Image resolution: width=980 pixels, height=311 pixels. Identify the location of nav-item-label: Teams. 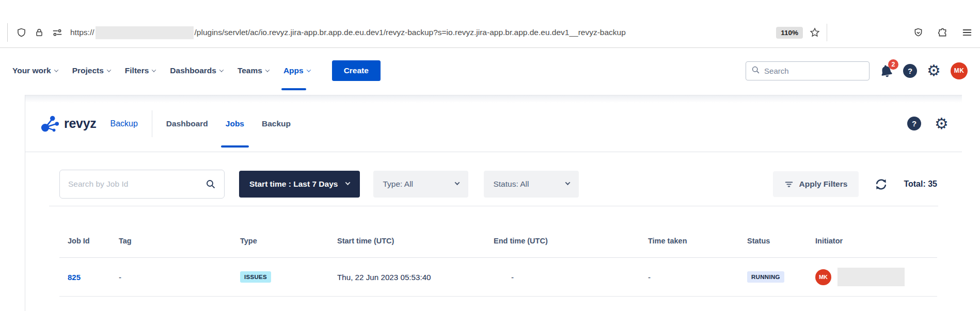
(250, 71).